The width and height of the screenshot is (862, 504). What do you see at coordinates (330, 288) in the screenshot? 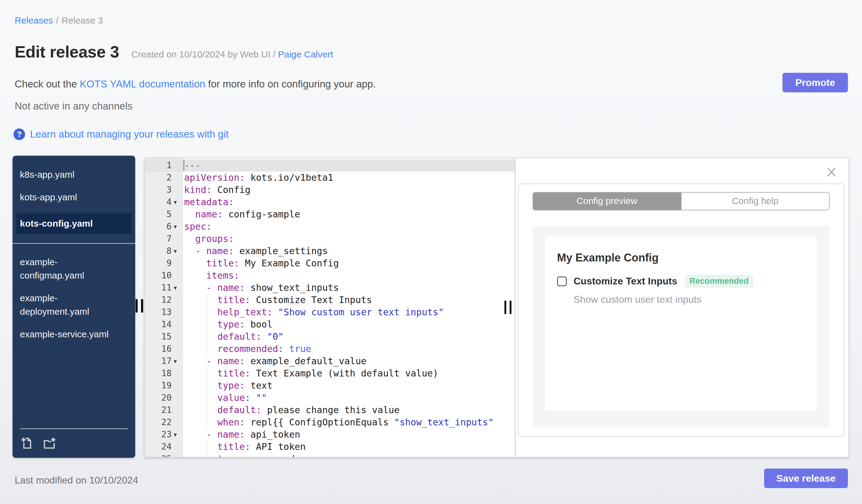
I see `code-line-11: 11▾ - name: show_text_inputs` at bounding box center [330, 288].